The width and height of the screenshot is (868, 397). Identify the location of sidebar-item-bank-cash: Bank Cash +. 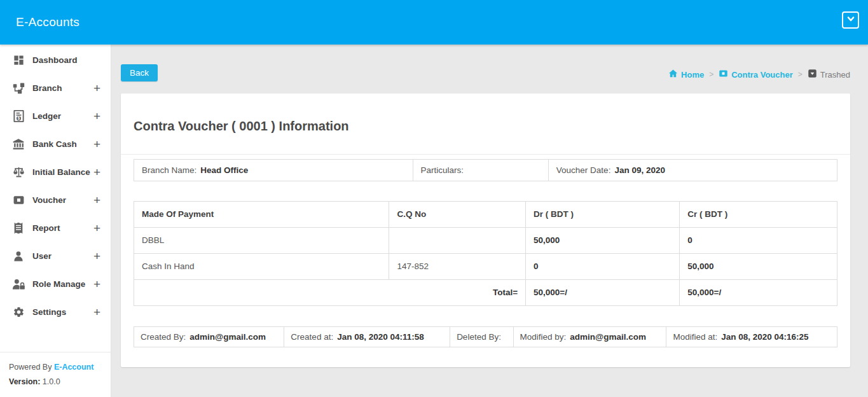
(55, 144).